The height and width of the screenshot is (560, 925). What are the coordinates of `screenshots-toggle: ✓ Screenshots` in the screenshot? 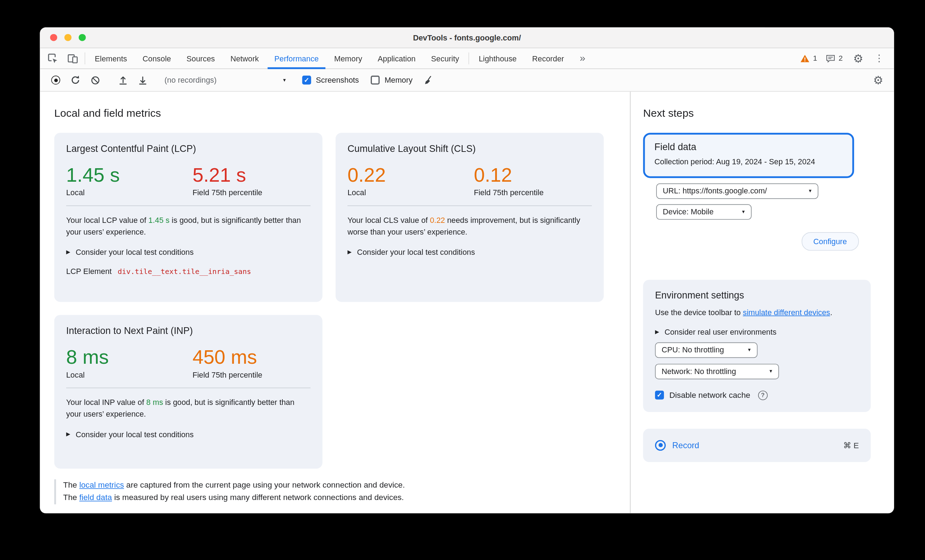 It's located at (331, 80).